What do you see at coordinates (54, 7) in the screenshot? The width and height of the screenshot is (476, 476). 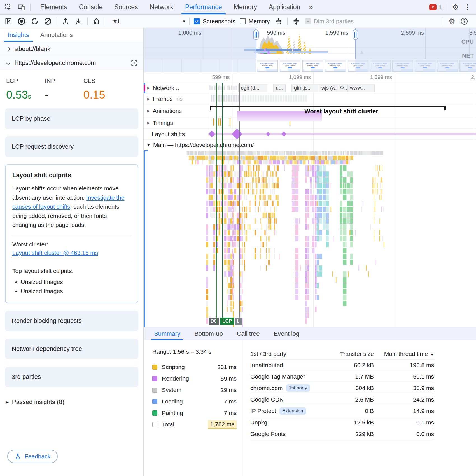 I see `panel-tab: Elements` at bounding box center [54, 7].